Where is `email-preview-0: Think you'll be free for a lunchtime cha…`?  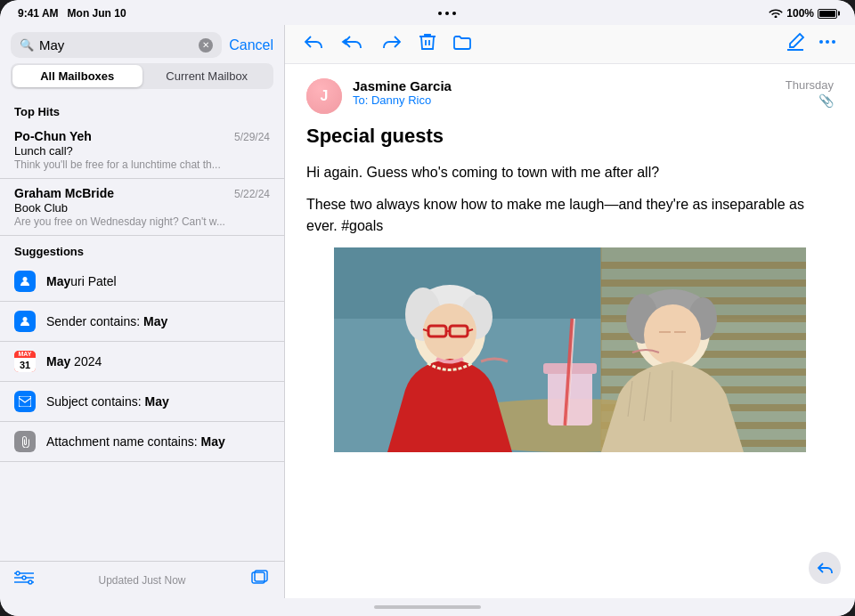 email-preview-0: Think you'll be free for a lunchtime cha… is located at coordinates (134, 165).